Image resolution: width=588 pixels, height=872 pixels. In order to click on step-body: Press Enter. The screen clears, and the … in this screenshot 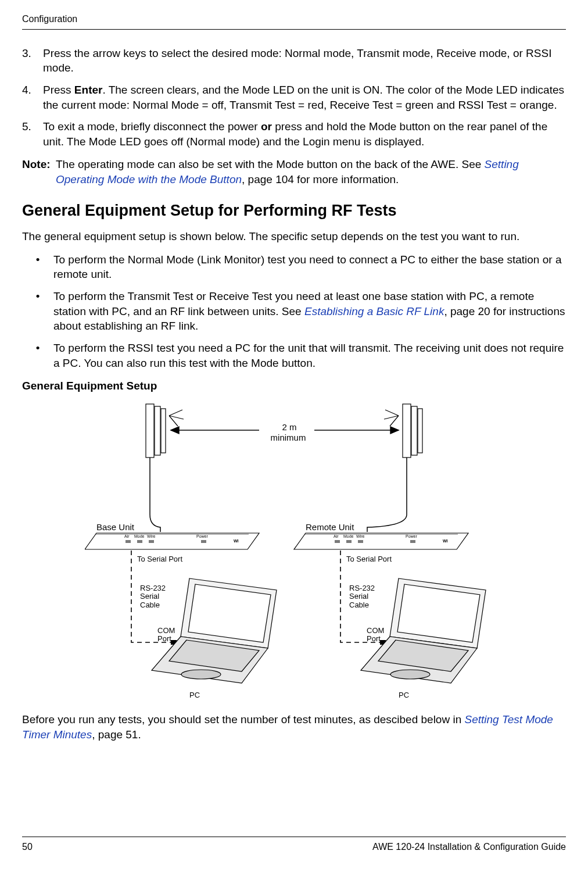, I will do `click(304, 98)`.